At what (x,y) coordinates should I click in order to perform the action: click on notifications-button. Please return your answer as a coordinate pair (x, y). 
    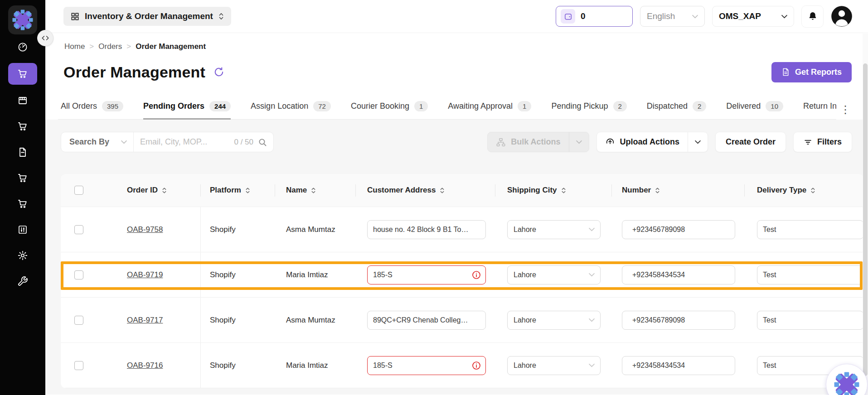
    Looking at the image, I should click on (812, 16).